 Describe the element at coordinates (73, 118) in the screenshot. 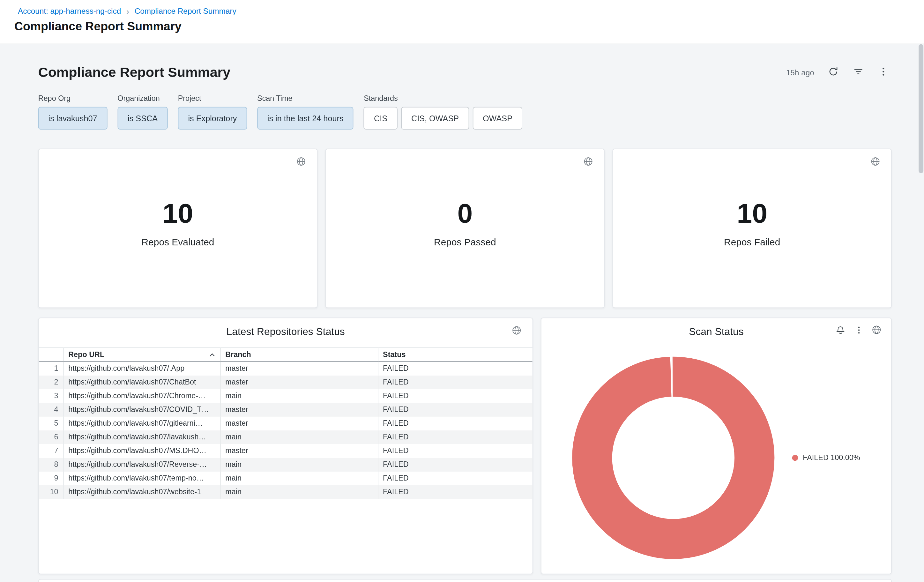

I see `filter-chip-repo-org: is lavakush07` at that location.